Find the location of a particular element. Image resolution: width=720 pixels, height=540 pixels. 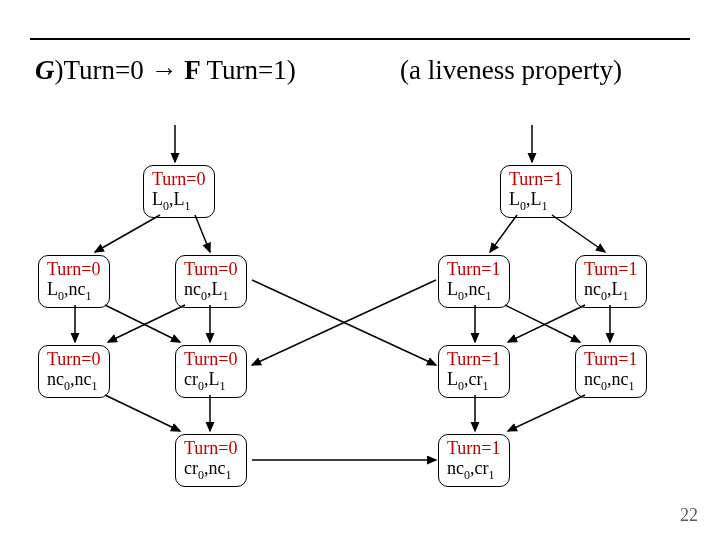

node-r-top: Turn=1 L0,L1 is located at coordinates (536, 192).